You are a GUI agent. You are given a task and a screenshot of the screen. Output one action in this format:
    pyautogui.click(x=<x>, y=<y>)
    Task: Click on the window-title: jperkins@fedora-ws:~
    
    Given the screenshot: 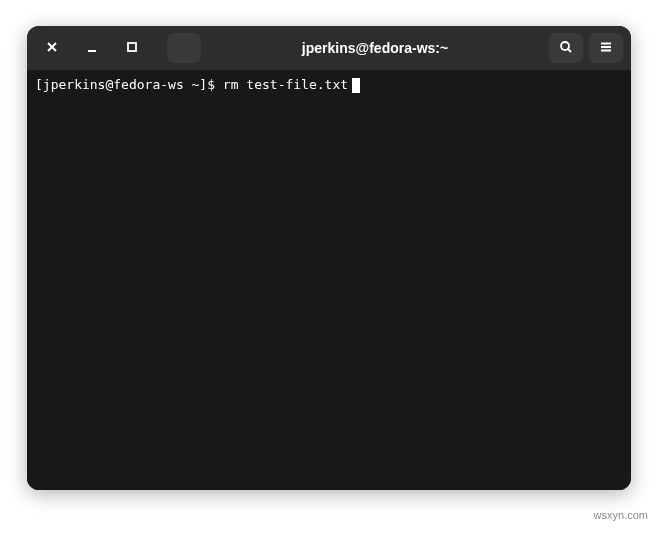 What is the action you would take?
    pyautogui.click(x=375, y=48)
    